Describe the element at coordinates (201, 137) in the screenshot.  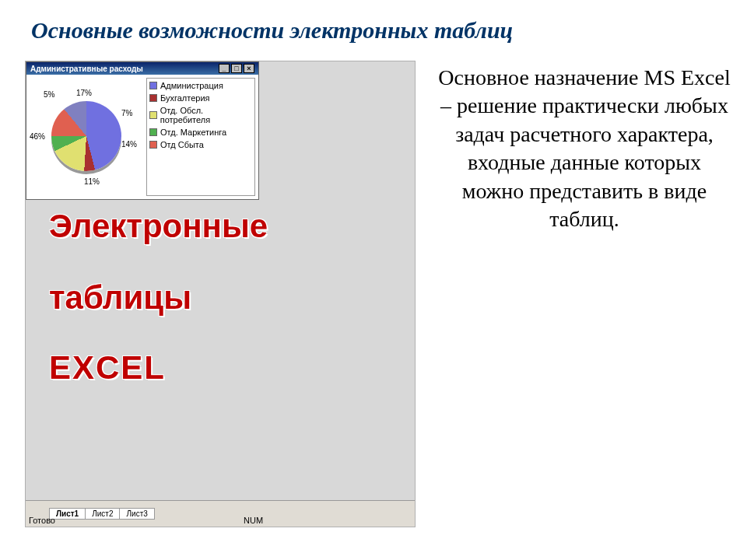
I see `chart-legend: АдминистрацияБухгалтерияОтд. Обсл. потре…` at that location.